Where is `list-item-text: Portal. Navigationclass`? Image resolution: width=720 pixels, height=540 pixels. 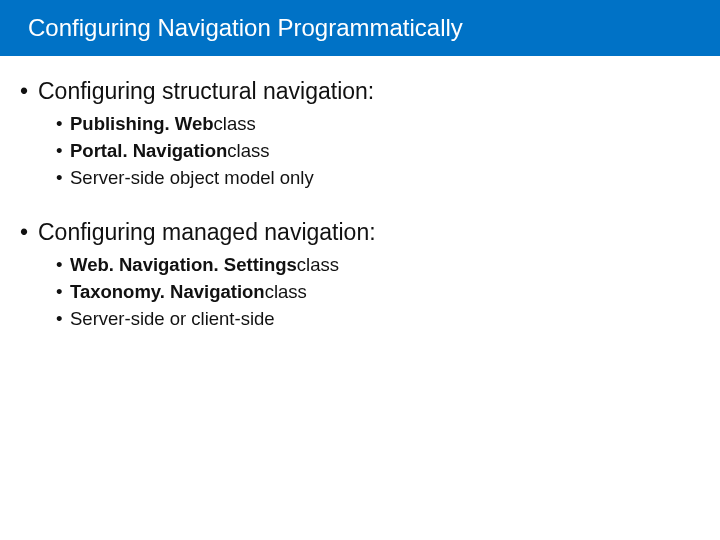
list-item-text: Portal. Navigationclass is located at coordinates (170, 152).